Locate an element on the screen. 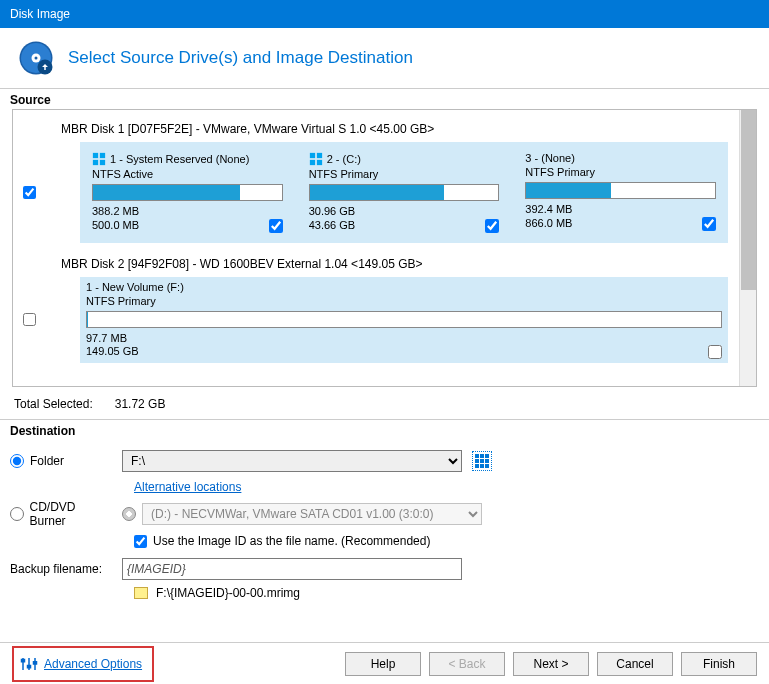  burner-radio is located at coordinates (17, 514).